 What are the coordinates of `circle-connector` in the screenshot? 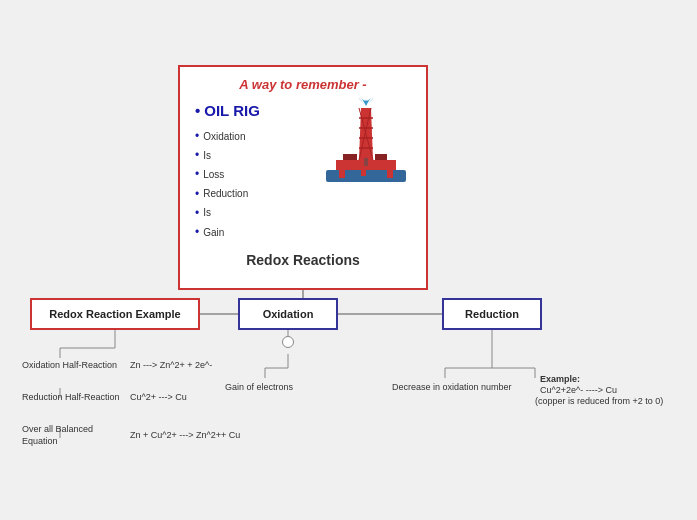 It's located at (288, 342).